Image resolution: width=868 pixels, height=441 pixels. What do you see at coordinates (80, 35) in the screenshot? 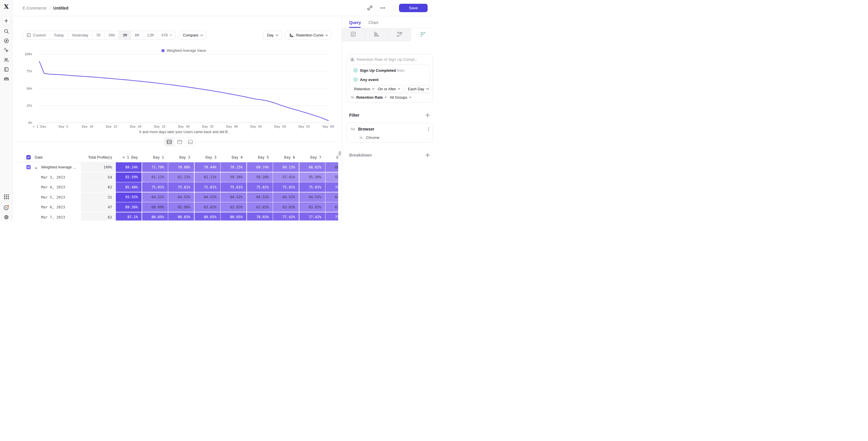
I see `date-range-yesterday: Yesterday` at bounding box center [80, 35].